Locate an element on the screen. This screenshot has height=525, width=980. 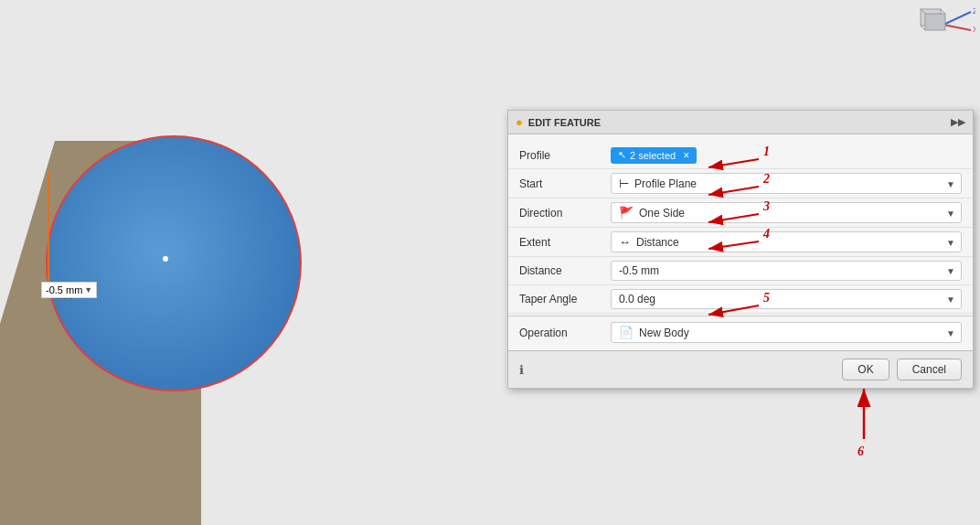
cancel-button: Cancel is located at coordinates (929, 370).